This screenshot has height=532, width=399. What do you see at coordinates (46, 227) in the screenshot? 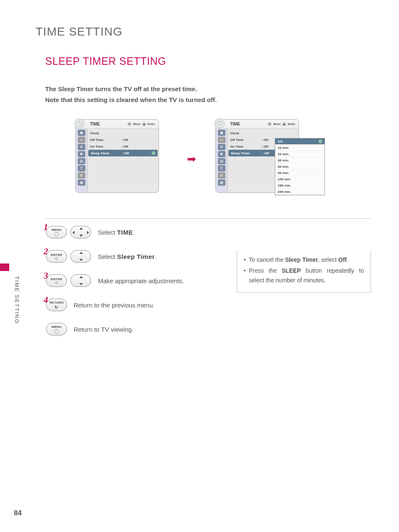
I see `step-number: 1` at bounding box center [46, 227].